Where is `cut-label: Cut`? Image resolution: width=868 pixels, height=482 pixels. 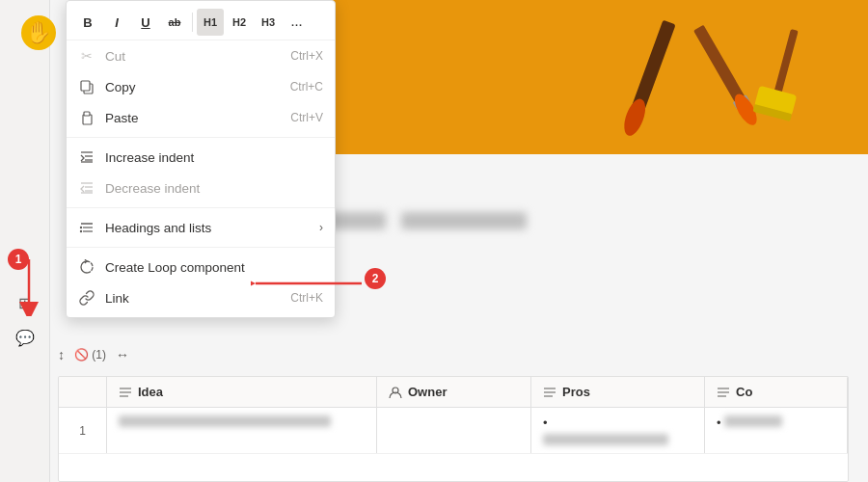 cut-label: Cut is located at coordinates (193, 56).